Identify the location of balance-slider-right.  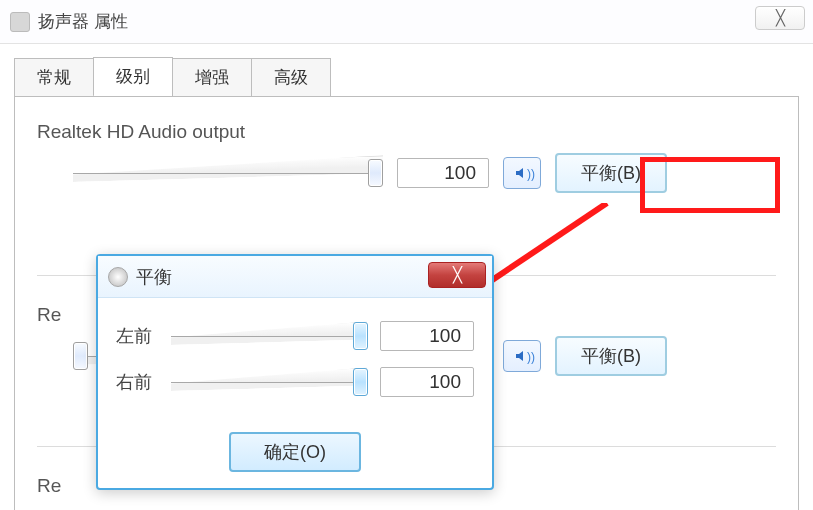
(269, 382).